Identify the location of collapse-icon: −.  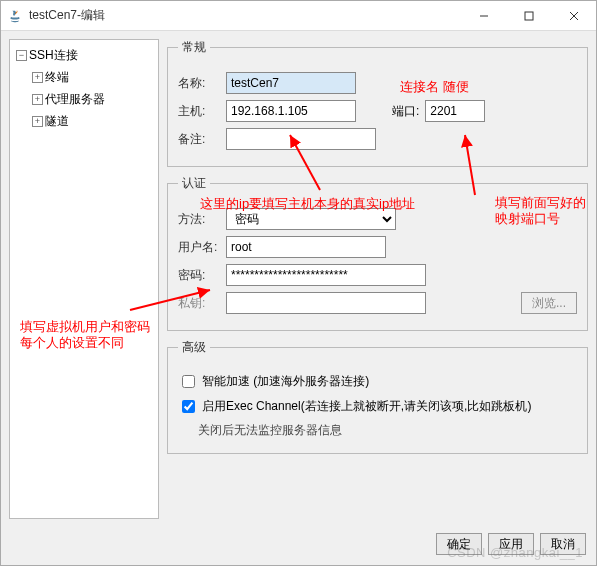
(22, 56).